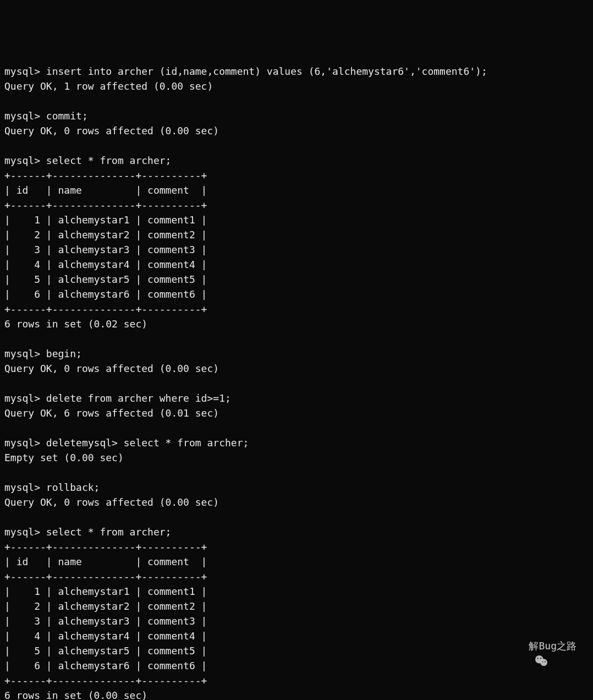  Describe the element at coordinates (296, 324) in the screenshot. I see `terminal-line: 6 rows in set (0.02 sec)` at that location.